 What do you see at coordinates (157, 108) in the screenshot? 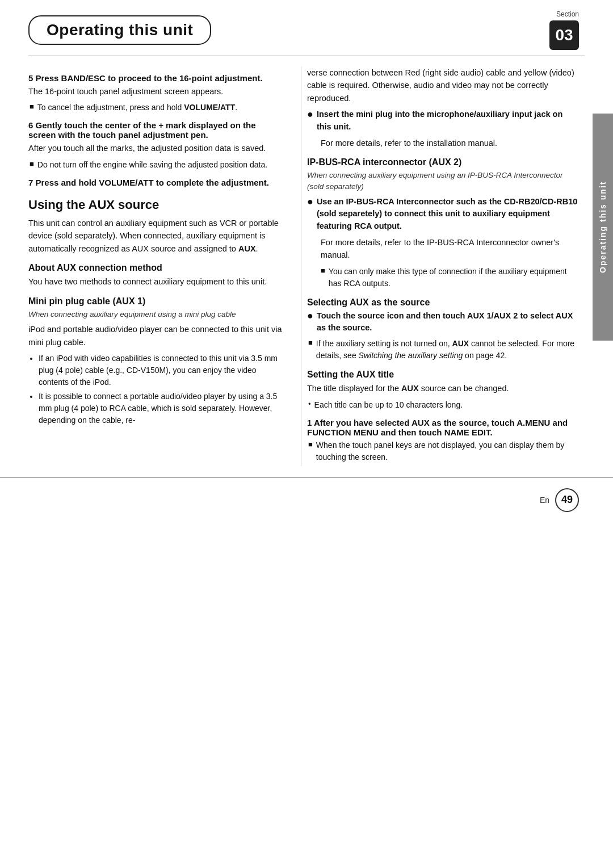
I see `step5-bullet: ■ To cancel the adjustment, press and ho…` at bounding box center [157, 108].